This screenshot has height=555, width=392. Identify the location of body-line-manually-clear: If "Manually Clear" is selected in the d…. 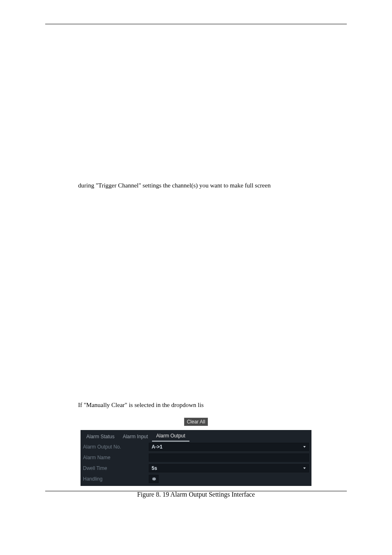
(212, 405).